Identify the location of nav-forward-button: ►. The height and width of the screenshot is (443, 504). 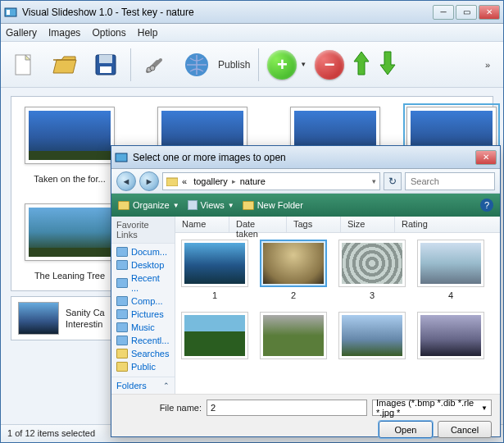
(149, 181).